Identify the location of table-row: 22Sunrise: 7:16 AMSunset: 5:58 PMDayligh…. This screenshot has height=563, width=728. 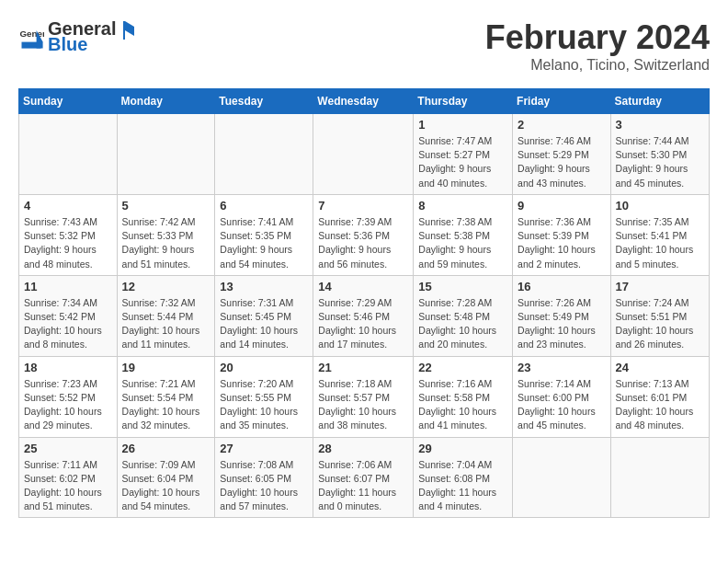
(463, 396).